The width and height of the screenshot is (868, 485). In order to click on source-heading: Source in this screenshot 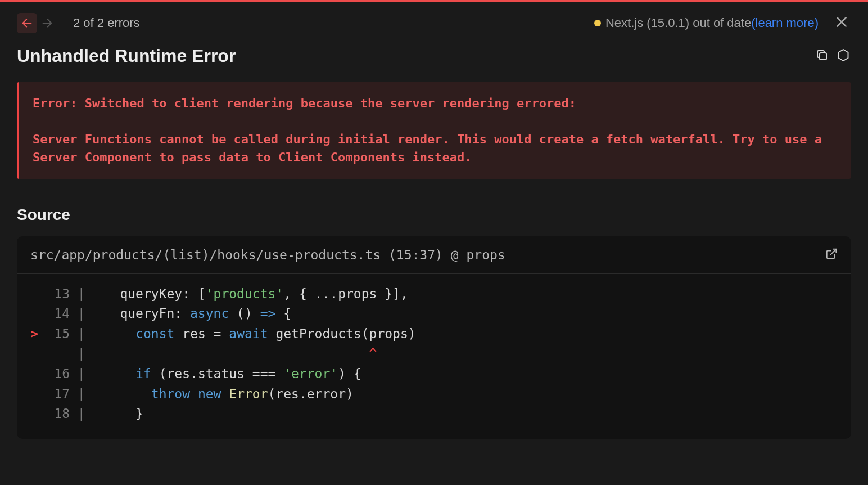, I will do `click(434, 215)`.